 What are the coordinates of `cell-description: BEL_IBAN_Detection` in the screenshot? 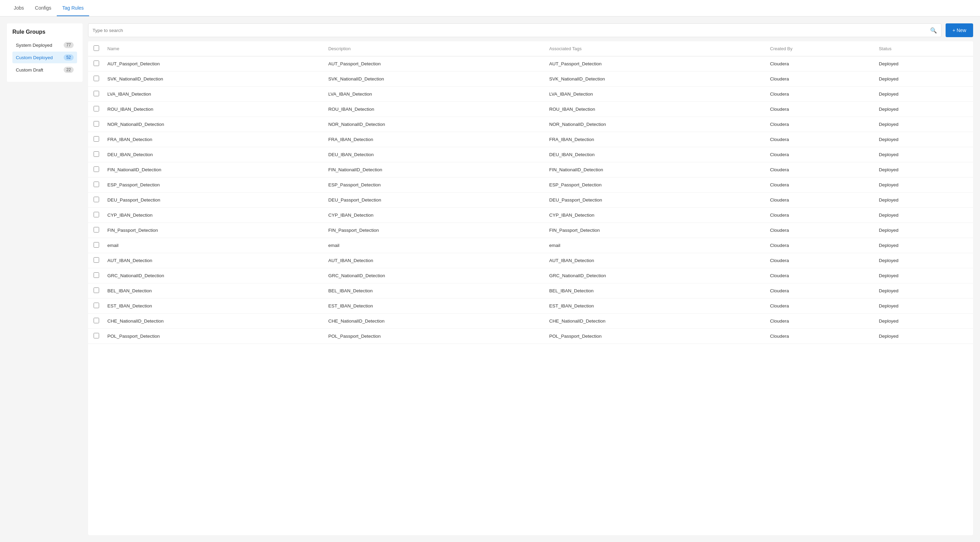 It's located at (433, 291).